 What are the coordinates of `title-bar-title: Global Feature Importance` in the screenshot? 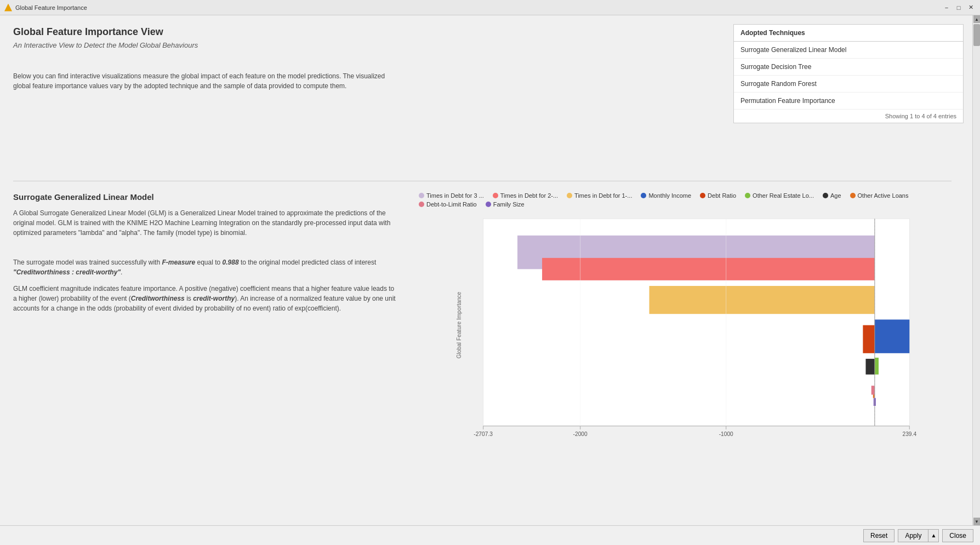 It's located at (52, 8).